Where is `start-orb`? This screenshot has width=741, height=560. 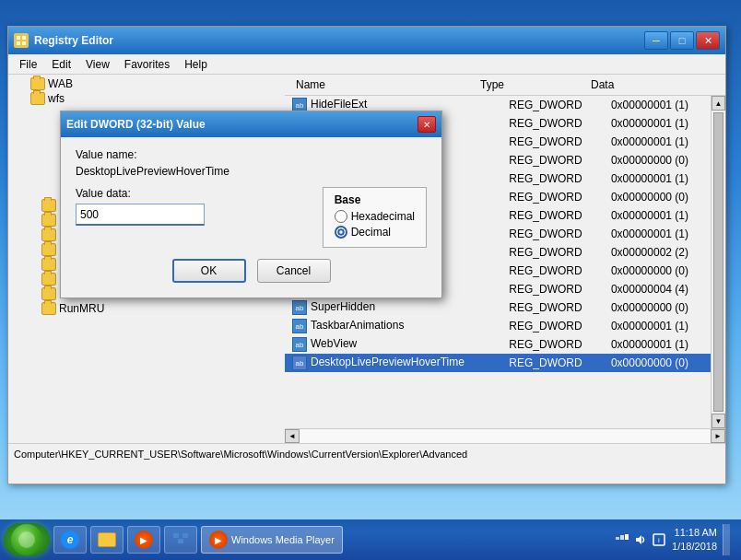 start-orb is located at coordinates (27, 540).